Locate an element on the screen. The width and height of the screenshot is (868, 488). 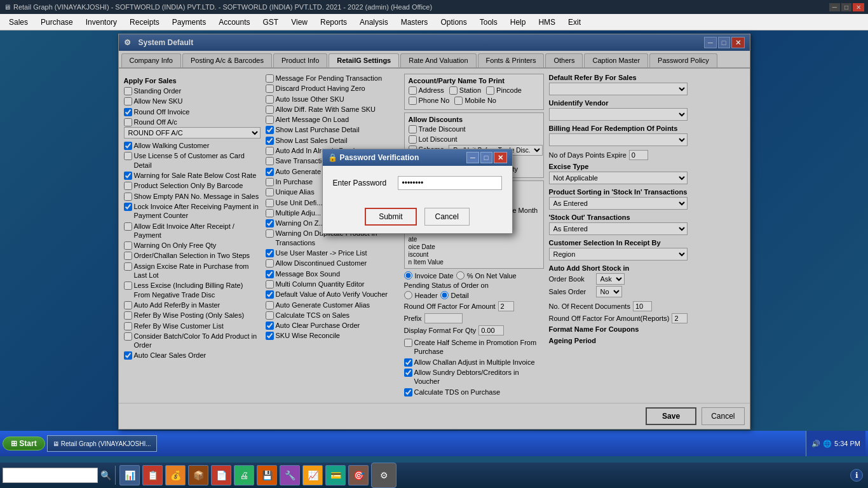
menu-masters: Masters is located at coordinates (414, 22).